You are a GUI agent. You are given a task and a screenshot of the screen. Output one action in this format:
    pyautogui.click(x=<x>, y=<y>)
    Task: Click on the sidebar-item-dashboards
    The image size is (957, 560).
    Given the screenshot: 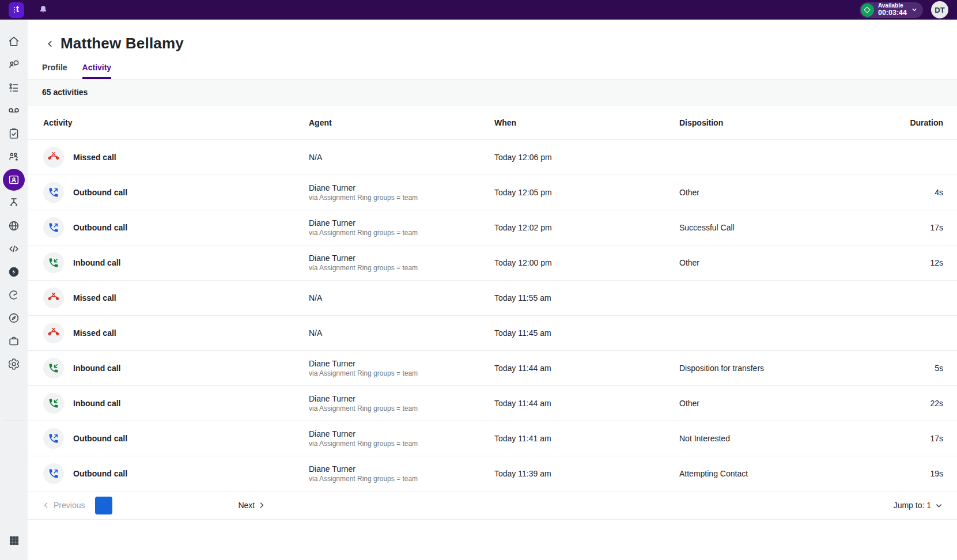 What is the action you would take?
    pyautogui.click(x=14, y=295)
    